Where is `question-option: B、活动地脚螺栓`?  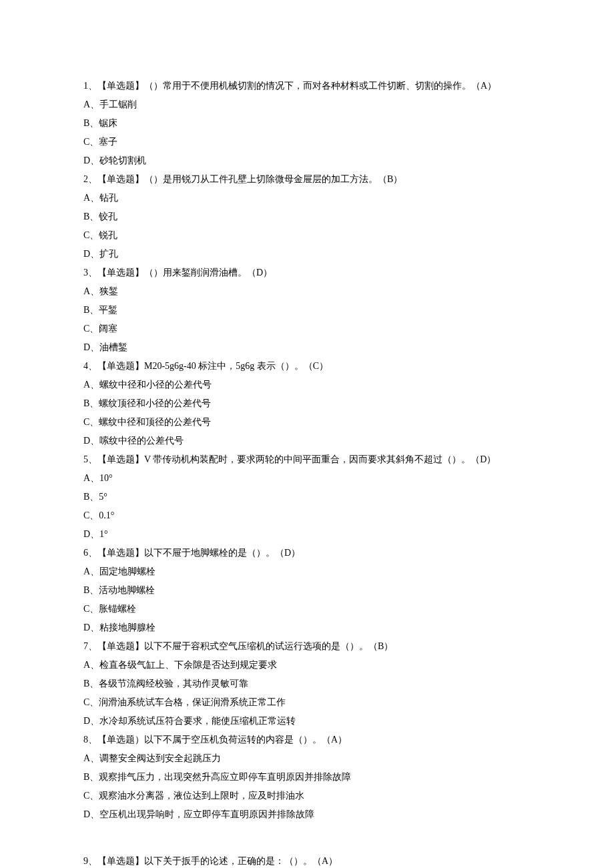
question-option: B、活动地脚螺栓 is located at coordinates (307, 590).